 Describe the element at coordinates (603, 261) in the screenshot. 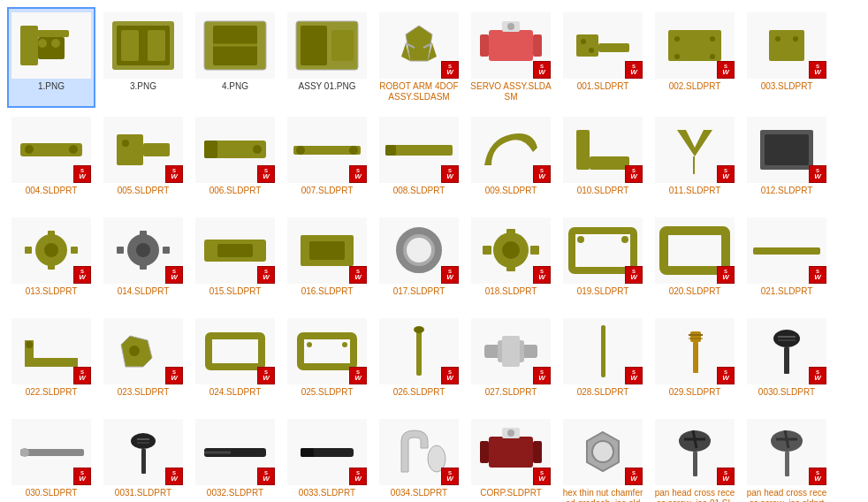

I see `file-item-019: SW019.SLDPRT` at that location.